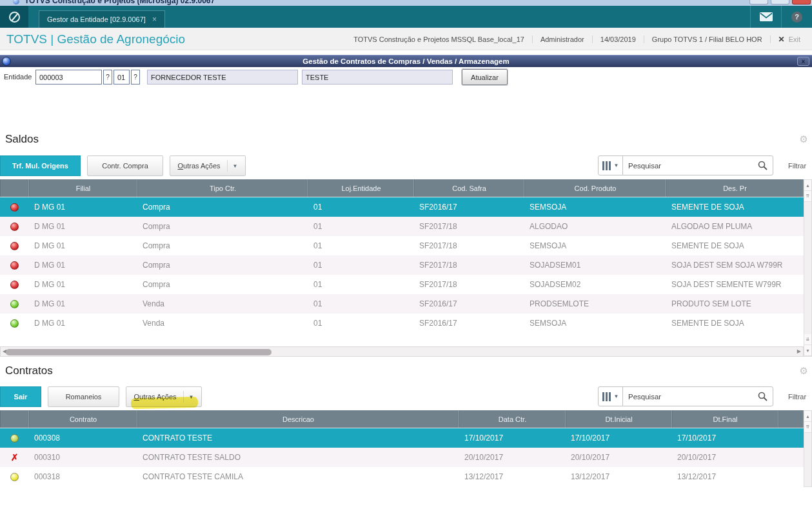  Describe the element at coordinates (595, 304) in the screenshot. I see `cell: PRODSEMLOTE` at that location.